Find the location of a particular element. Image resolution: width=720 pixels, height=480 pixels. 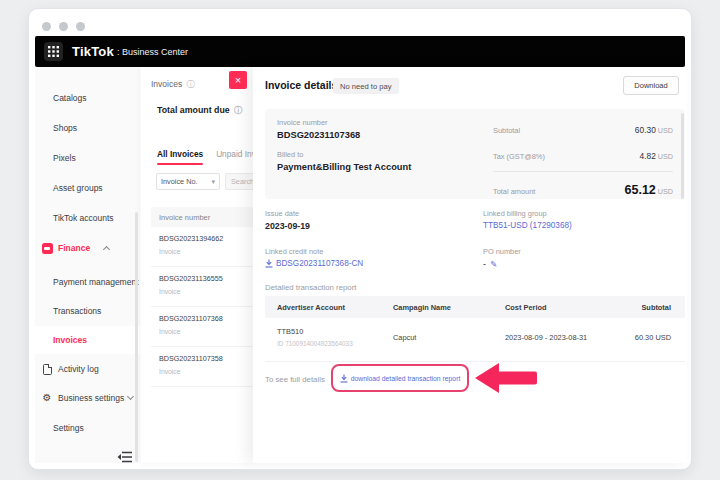

close-icon: × is located at coordinates (238, 80).